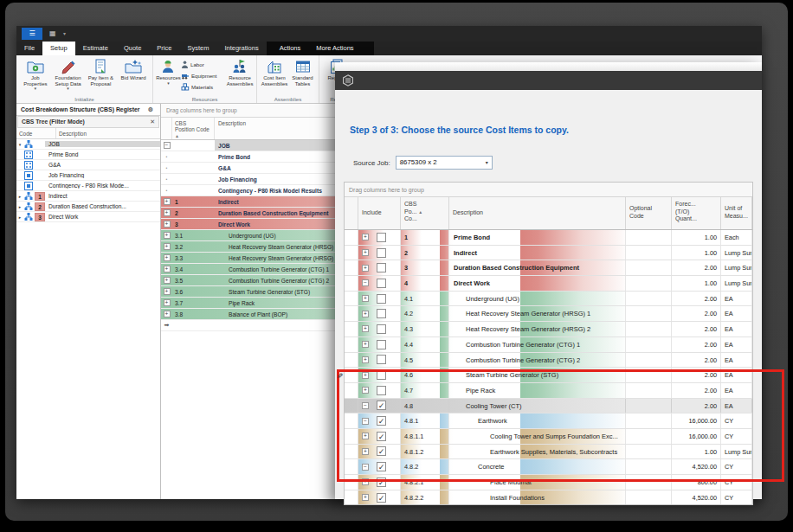 The height and width of the screenshot is (532, 793). I want to click on cost-item-row: +✓4.8.2.2Install Foundations4,520.00CY, so click(549, 498).